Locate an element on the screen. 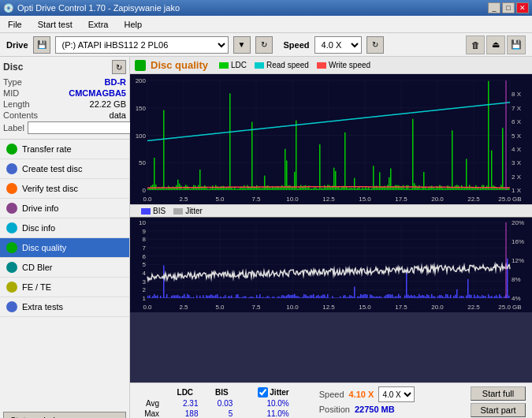 The width and height of the screenshot is (532, 418). stats-avg-label: Avg is located at coordinates (151, 404).